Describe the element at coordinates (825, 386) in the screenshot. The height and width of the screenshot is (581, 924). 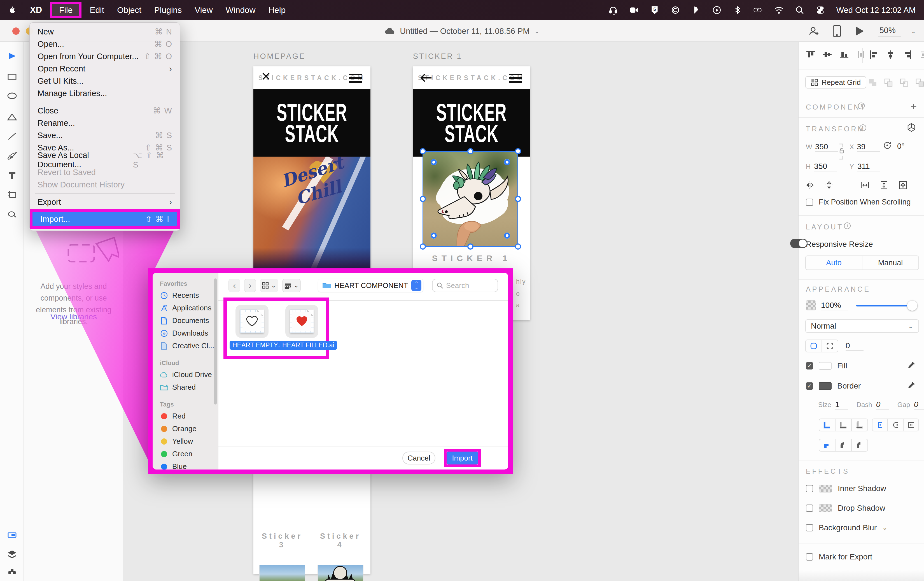
I see `border-color-swatch` at that location.